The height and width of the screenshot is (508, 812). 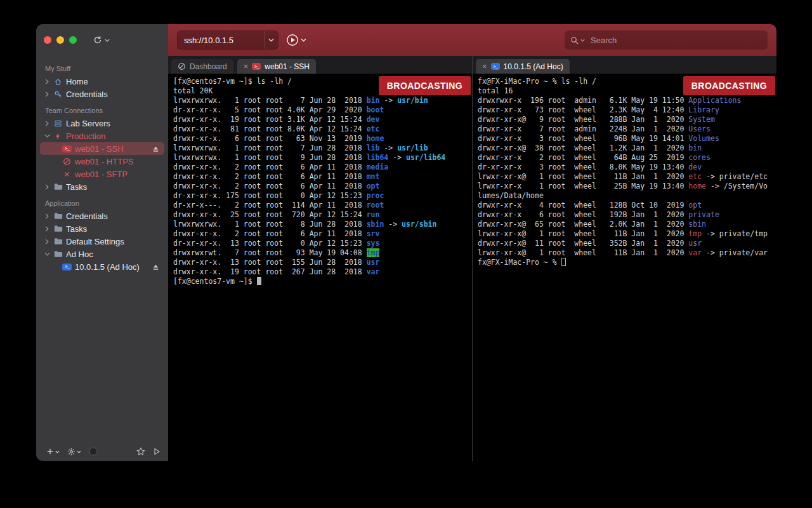 What do you see at coordinates (102, 267) in the screenshot?
I see `sidebar-item-10.0.1.5-ad-hoc: >_10.0.1.5 (Ad Hoc)` at bounding box center [102, 267].